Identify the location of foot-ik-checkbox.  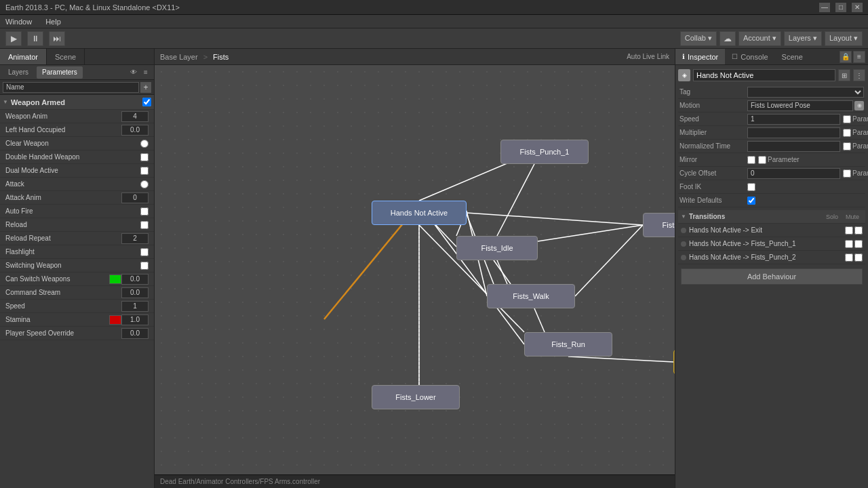
(751, 187).